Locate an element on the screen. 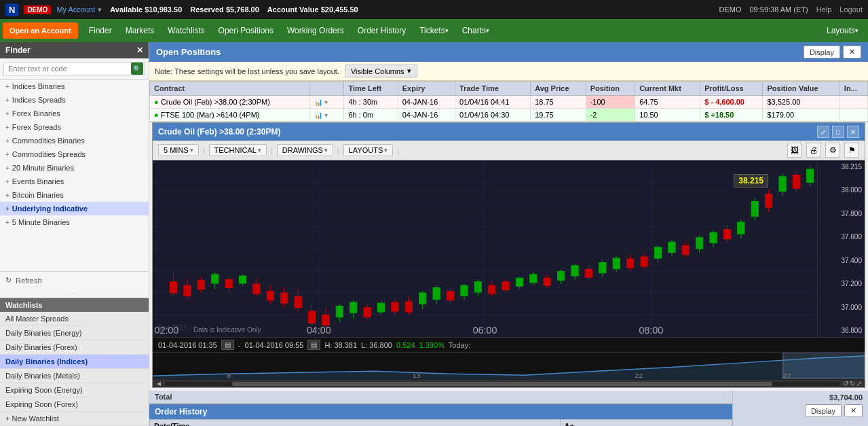  visible-columns-button: Visible Columns ▾ is located at coordinates (381, 71).